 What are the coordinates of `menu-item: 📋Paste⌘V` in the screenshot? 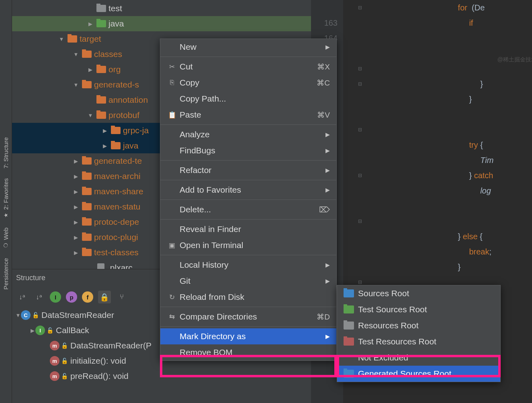 It's located at (248, 115).